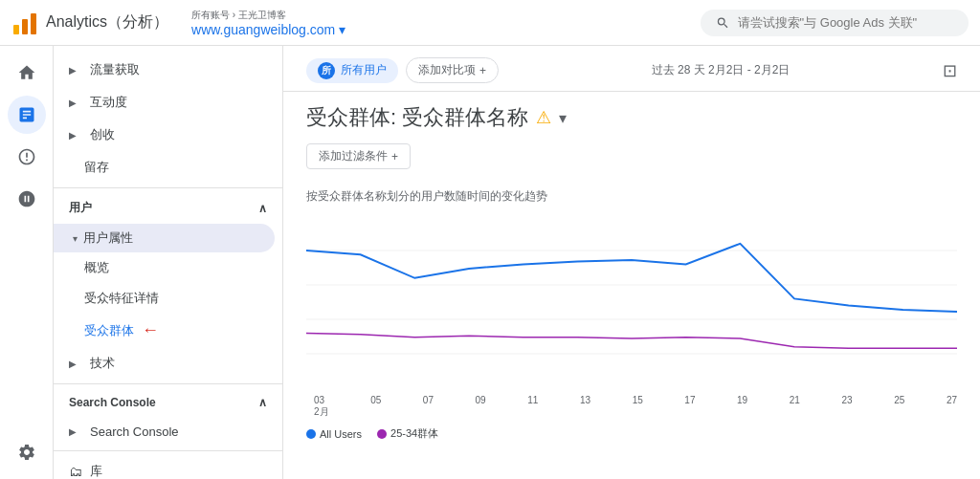 This screenshot has height=479, width=980. What do you see at coordinates (632, 407) in the screenshot?
I see `chart-x-axis: 032月 05 07 09 11 13 15 17 19 21 23 25 27` at bounding box center [632, 407].